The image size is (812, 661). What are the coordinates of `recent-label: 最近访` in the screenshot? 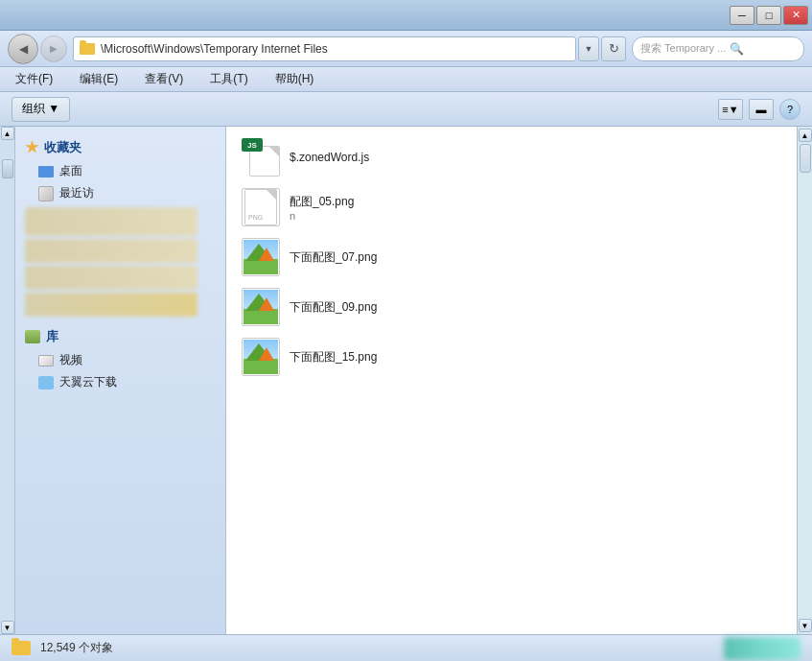 It's located at (77, 194).